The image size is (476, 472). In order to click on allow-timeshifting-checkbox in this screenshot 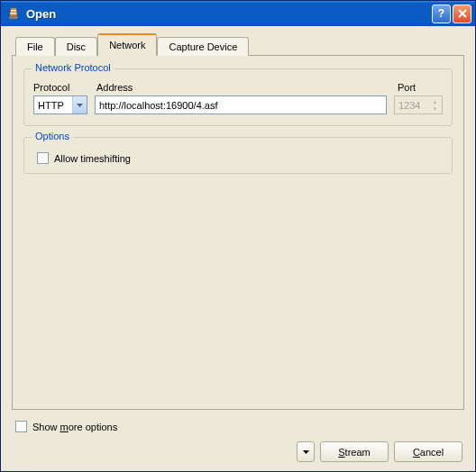, I will do `click(43, 159)`.